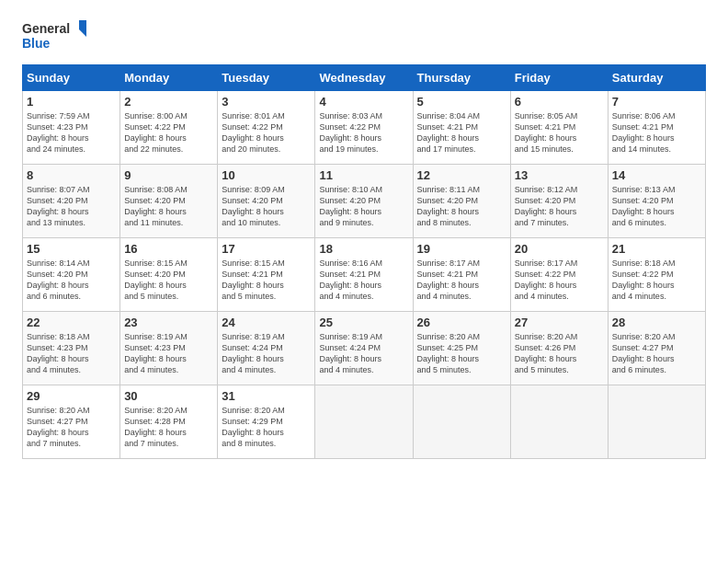 This screenshot has height=563, width=728. What do you see at coordinates (364, 248) in the screenshot?
I see `day-number: 18` at bounding box center [364, 248].